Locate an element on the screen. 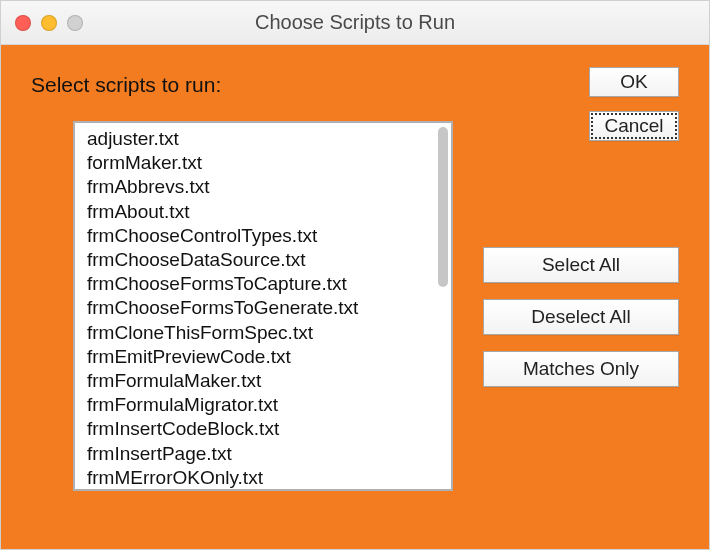 This screenshot has height=550, width=710. scrollbar-thumb is located at coordinates (443, 207).